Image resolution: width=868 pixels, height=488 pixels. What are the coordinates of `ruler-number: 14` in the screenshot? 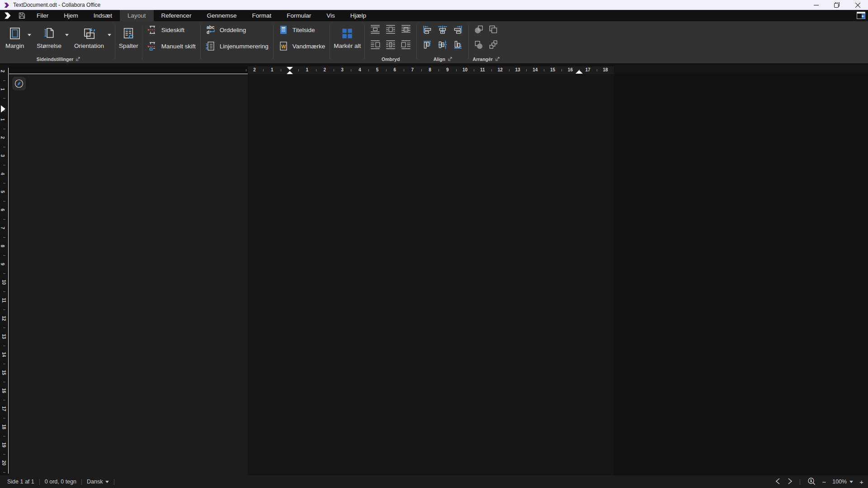 It's located at (535, 70).